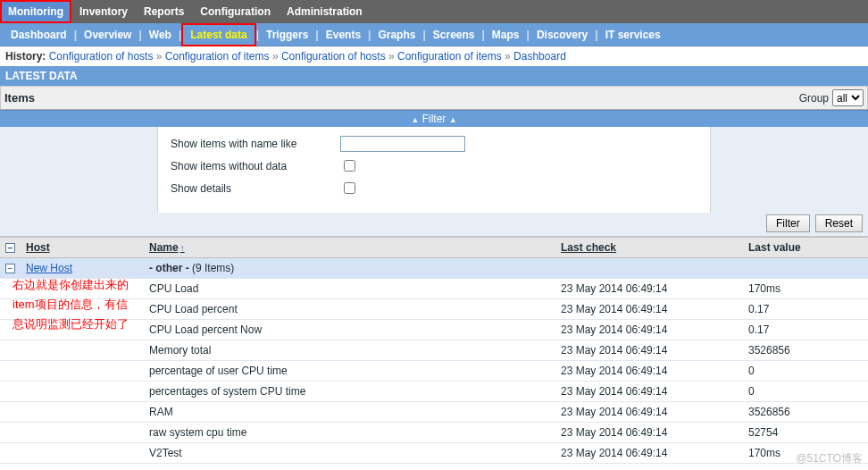  I want to click on filter-name-like-input, so click(403, 144).